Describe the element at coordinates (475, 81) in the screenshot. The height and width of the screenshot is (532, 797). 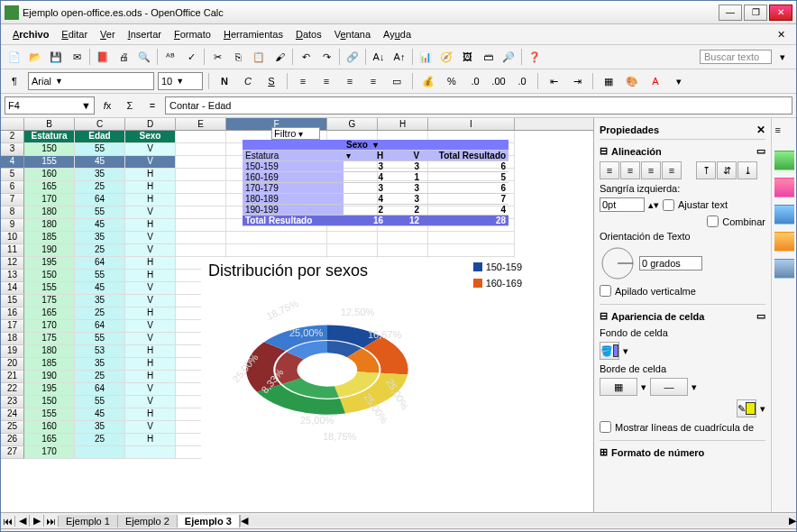
I see `number-icon: .0` at that location.